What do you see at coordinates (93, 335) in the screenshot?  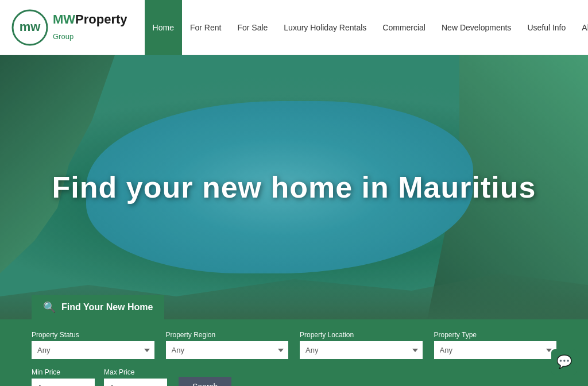 I see `property-status-label: Property Status` at bounding box center [93, 335].